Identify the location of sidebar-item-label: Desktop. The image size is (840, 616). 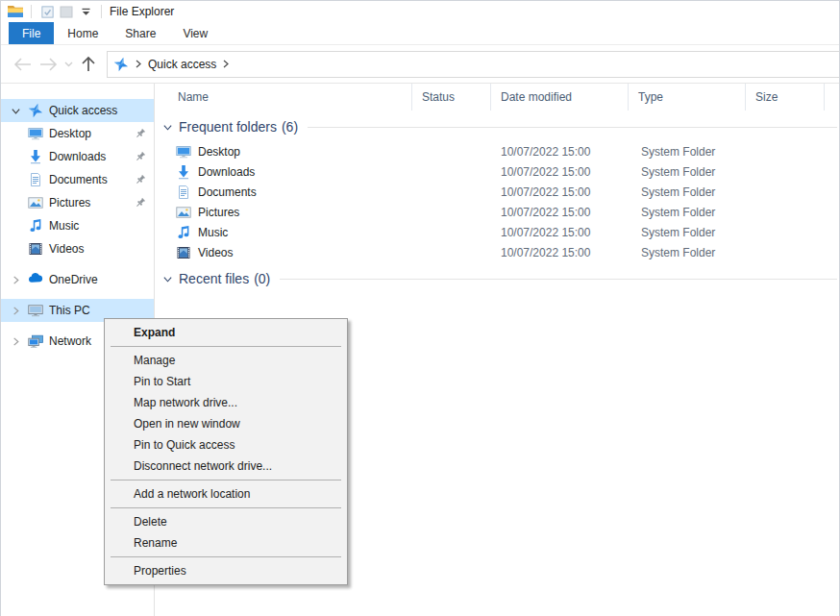
(70, 134).